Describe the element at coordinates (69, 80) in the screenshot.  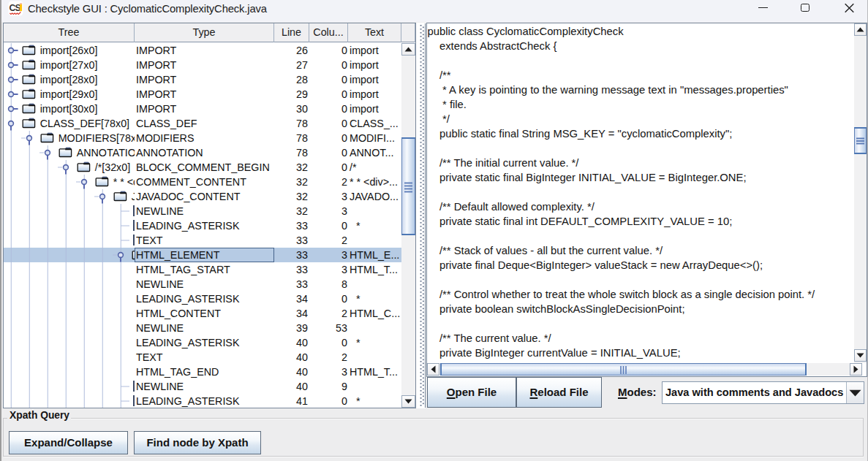
I see `svg-text: import[28x0]` at that location.